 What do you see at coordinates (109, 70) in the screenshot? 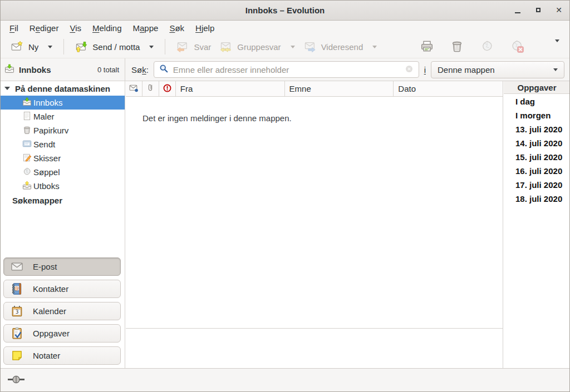
I see `folder-message-count: 0 totalt` at bounding box center [109, 70].